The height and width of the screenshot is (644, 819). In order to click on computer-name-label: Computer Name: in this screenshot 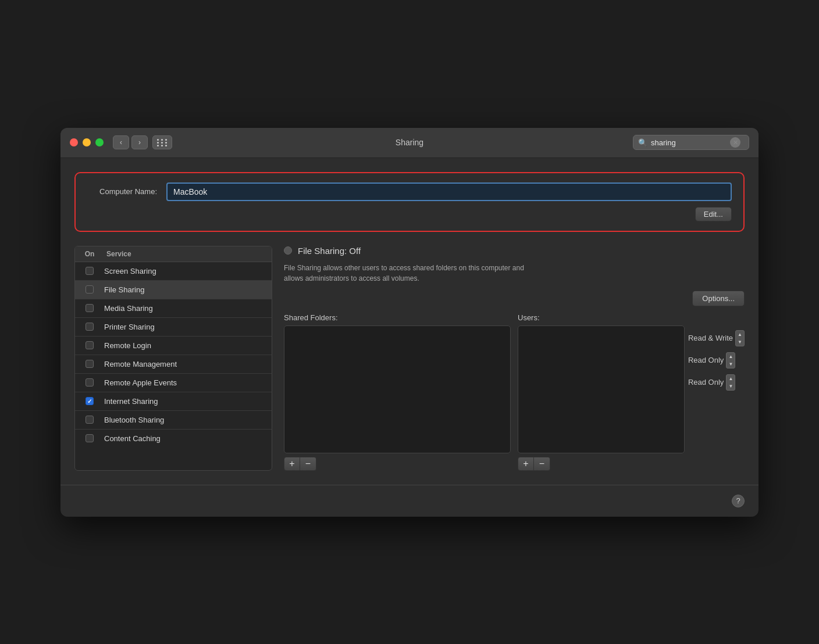, I will do `click(122, 192)`.